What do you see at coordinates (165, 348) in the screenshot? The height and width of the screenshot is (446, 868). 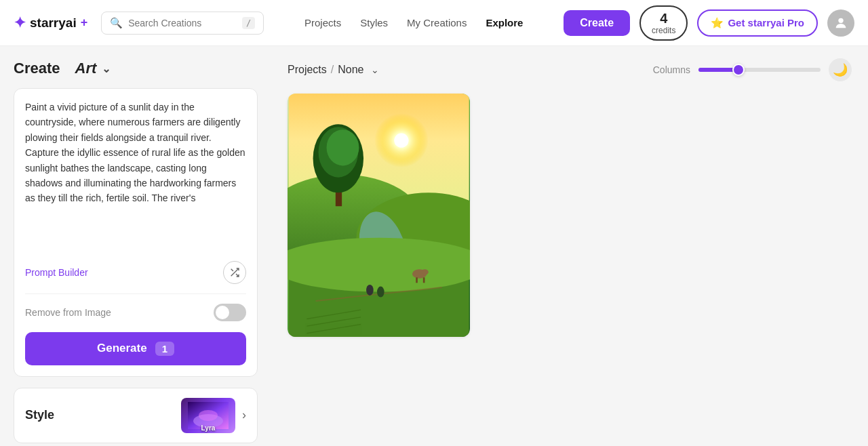 I see `generate-count-badge: 1` at bounding box center [165, 348].